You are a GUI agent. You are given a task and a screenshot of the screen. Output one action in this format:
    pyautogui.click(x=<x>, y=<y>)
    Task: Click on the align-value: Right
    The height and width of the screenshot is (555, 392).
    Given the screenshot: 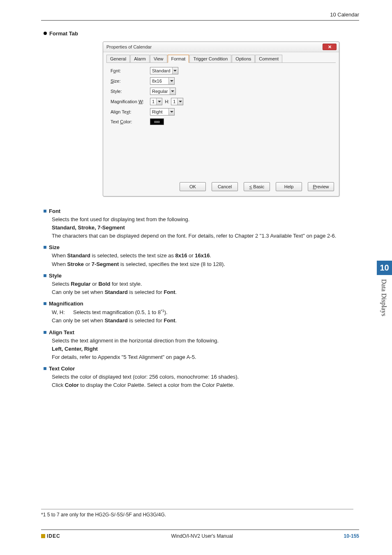 What is the action you would take?
    pyautogui.click(x=159, y=112)
    